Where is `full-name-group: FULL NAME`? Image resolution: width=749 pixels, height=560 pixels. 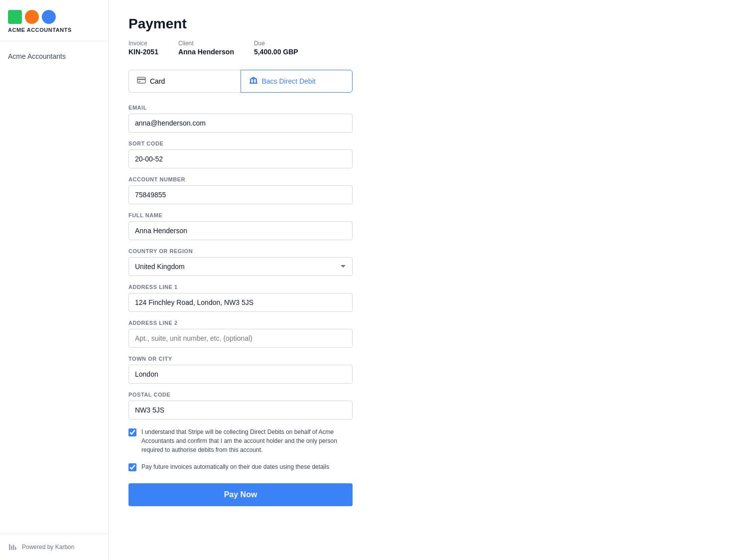 full-name-group: FULL NAME is located at coordinates (241, 226).